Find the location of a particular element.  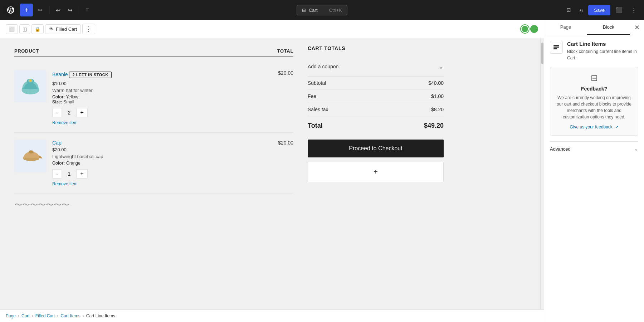

sales-tax-row: Sales tax $8.20 is located at coordinates (376, 109).